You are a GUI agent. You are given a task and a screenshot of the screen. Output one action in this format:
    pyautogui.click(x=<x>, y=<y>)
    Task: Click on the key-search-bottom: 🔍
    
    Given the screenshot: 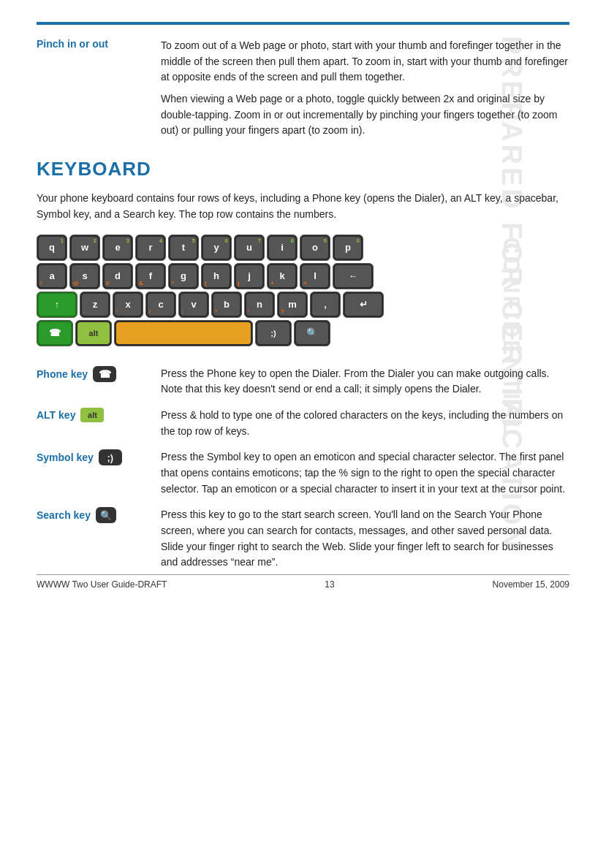 What is the action you would take?
    pyautogui.click(x=312, y=333)
    